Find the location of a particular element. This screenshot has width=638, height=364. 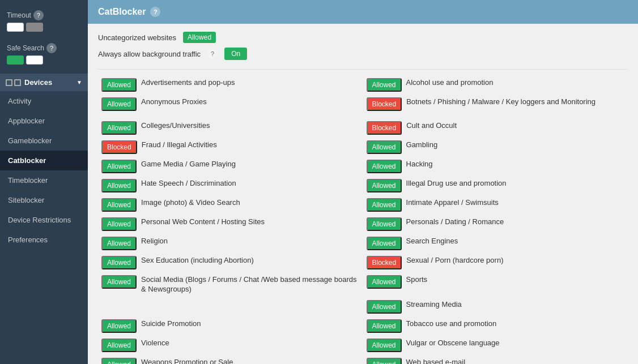

sidebar-item-siteblocker: Siteblocker is located at coordinates (44, 200).